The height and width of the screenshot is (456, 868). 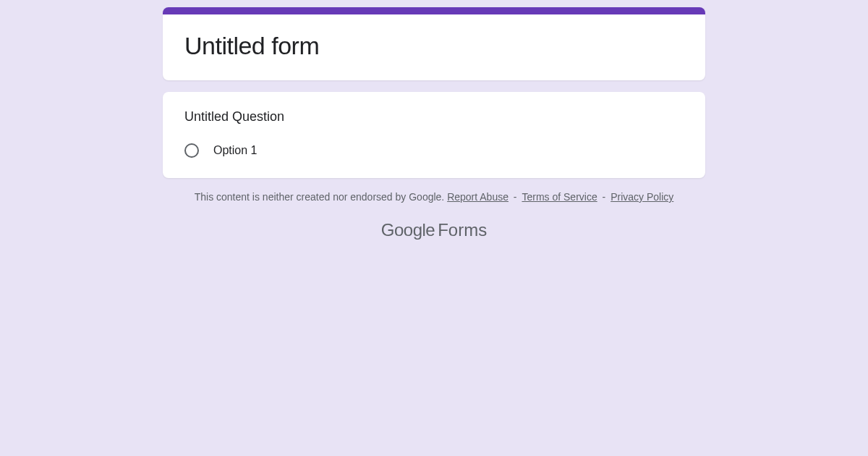 I want to click on google-logo-text: Google, so click(x=408, y=230).